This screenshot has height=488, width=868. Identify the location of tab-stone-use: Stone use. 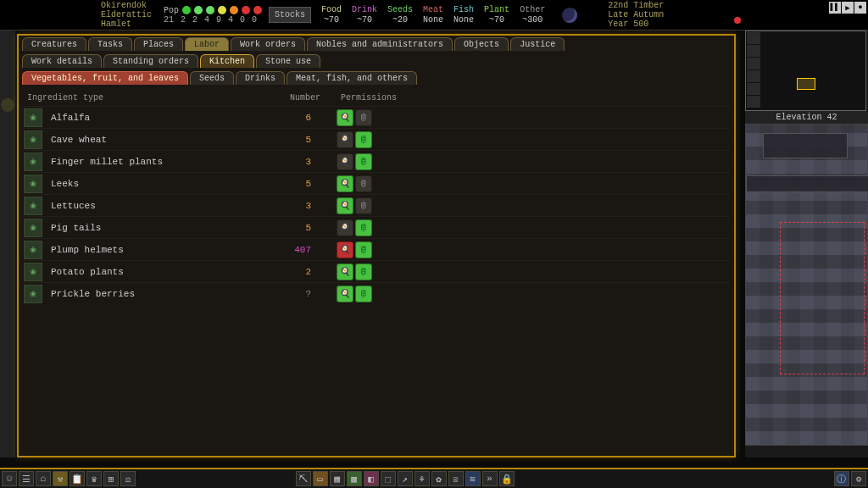
(288, 61).